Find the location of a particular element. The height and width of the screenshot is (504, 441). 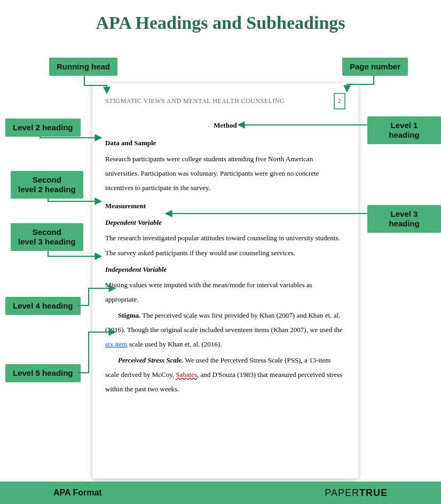

text: The perceived scale was first provided b… is located at coordinates (224, 322).